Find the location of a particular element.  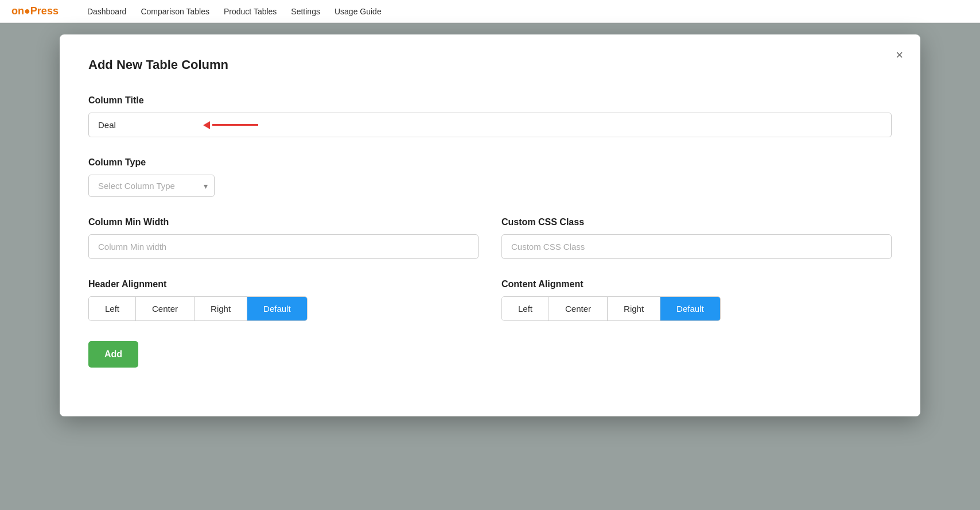

header-align-default: Default is located at coordinates (277, 309).